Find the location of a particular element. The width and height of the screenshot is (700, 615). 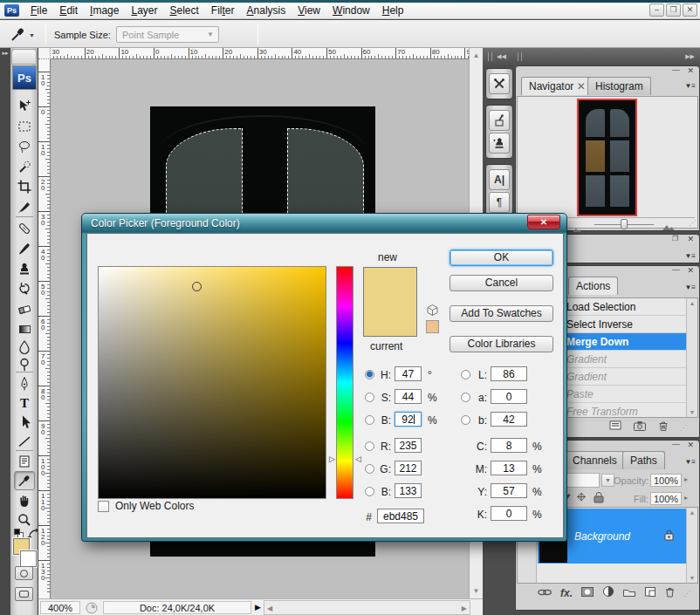

b2-radio is located at coordinates (370, 492).